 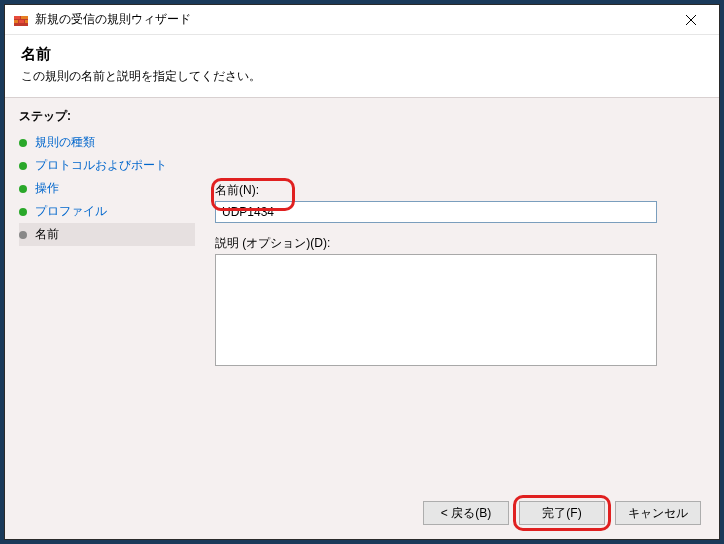 What do you see at coordinates (107, 188) in the screenshot?
I see `step-action: 操作` at bounding box center [107, 188].